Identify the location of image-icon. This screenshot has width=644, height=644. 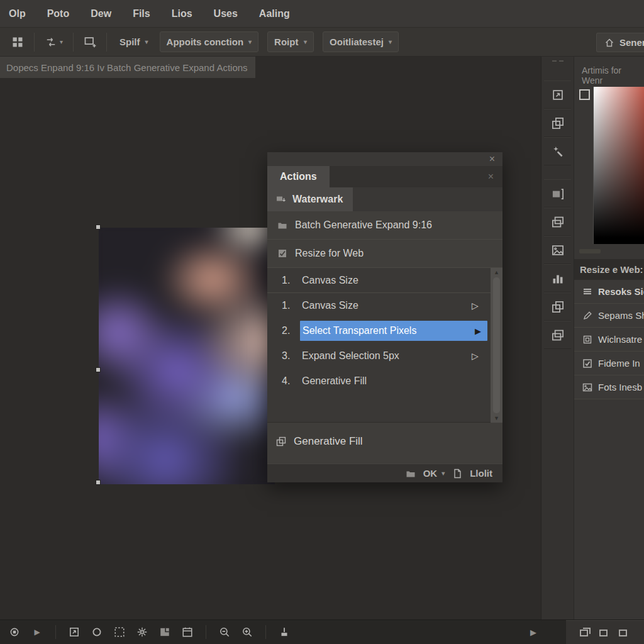
(587, 387).